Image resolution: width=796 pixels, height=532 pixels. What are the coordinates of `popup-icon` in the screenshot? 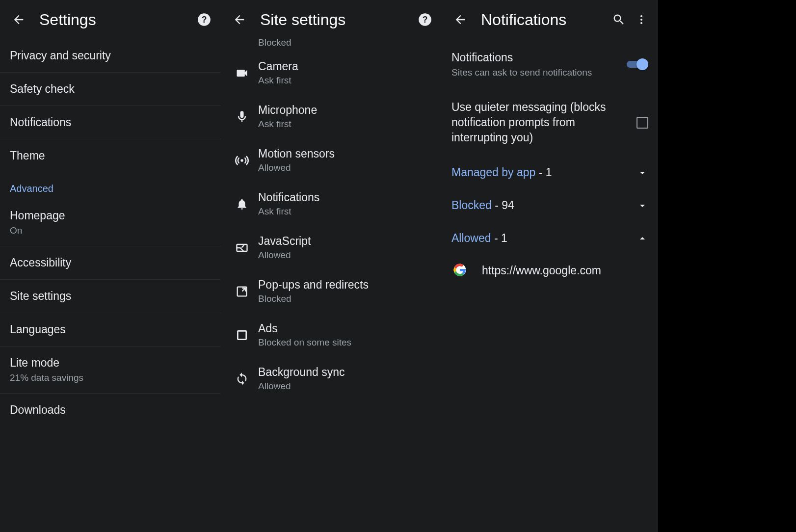 It's located at (242, 292).